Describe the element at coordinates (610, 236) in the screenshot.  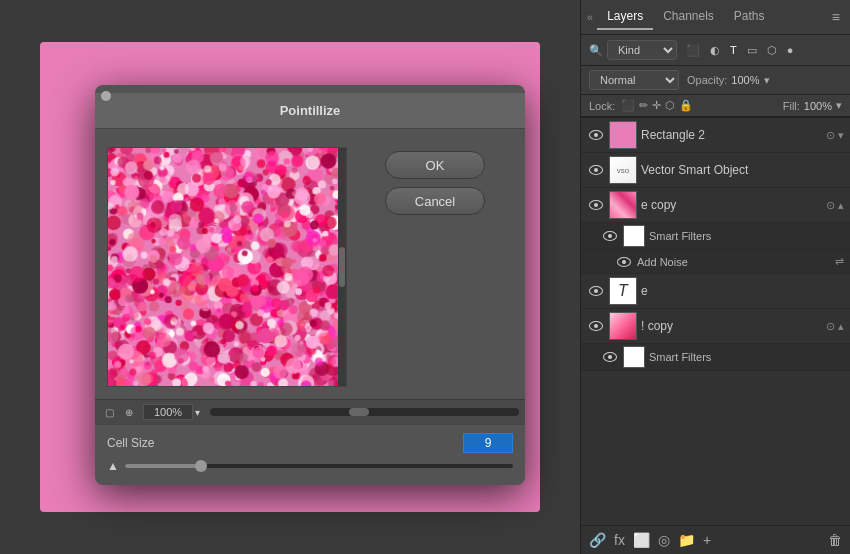
I see `smart-filter-eye-icon` at that location.